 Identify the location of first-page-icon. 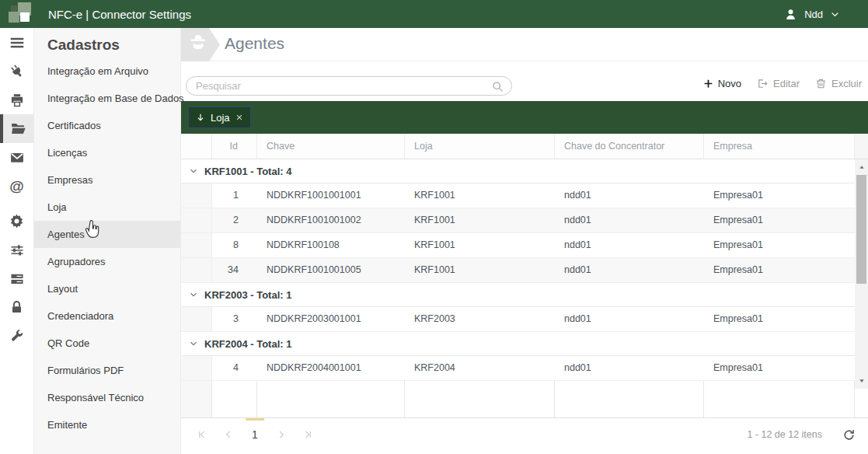
(202, 435).